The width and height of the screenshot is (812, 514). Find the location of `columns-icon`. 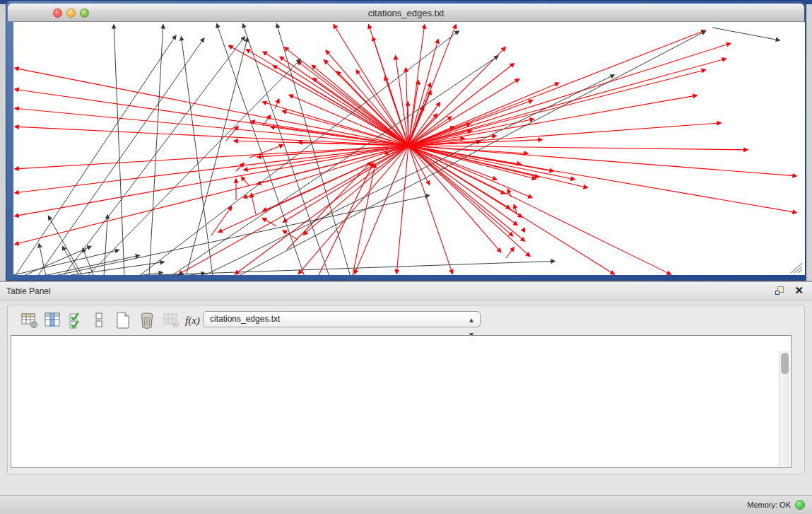

columns-icon is located at coordinates (52, 320).